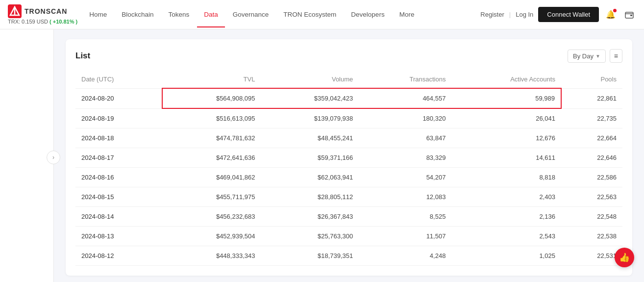  Describe the element at coordinates (46, 11) in the screenshot. I see `logo-text: TRONSCAN` at that location.